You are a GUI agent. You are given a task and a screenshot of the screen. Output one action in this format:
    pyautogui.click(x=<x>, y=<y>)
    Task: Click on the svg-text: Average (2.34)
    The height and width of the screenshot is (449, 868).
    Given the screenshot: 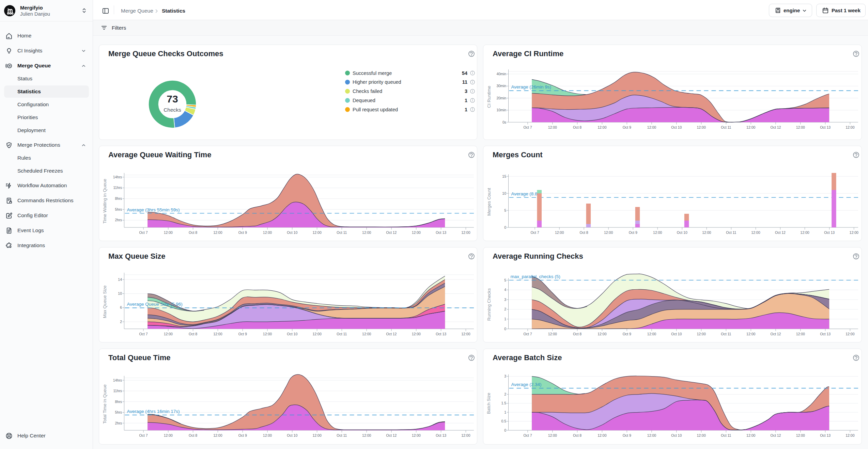 What is the action you would take?
    pyautogui.click(x=527, y=385)
    